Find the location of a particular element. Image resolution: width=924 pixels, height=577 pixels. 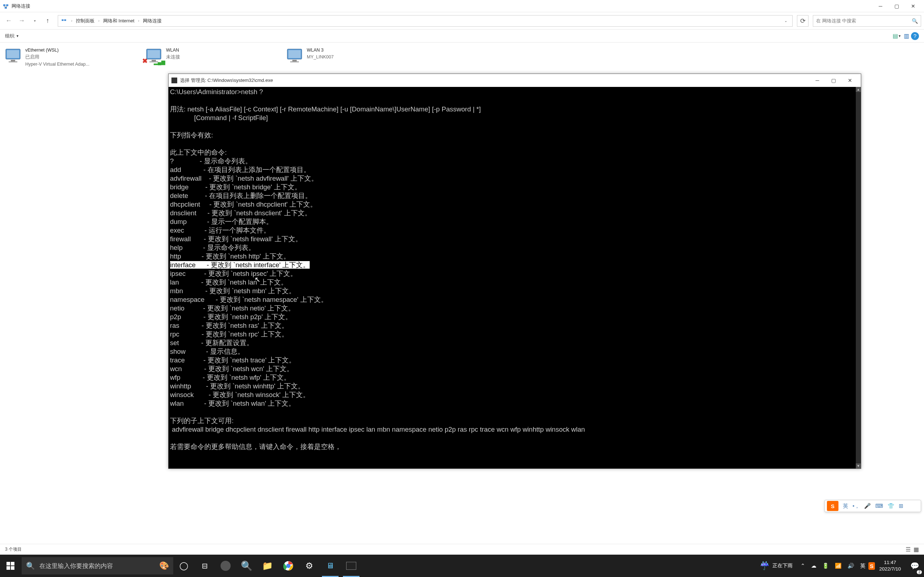

ime-keyboard-icon: ⌨ is located at coordinates (879, 506).